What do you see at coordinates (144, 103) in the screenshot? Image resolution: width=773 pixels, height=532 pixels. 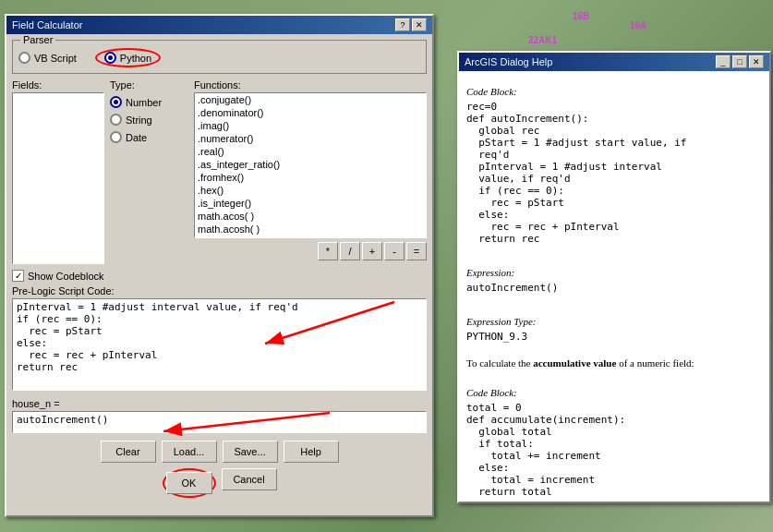 I see `number-label: Number` at bounding box center [144, 103].